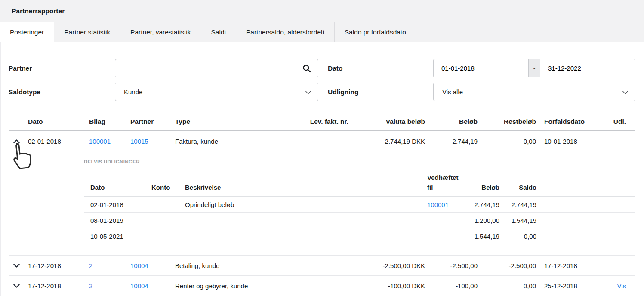  What do you see at coordinates (168, 188) in the screenshot?
I see `sub-column-header-konto: Konto` at bounding box center [168, 188].